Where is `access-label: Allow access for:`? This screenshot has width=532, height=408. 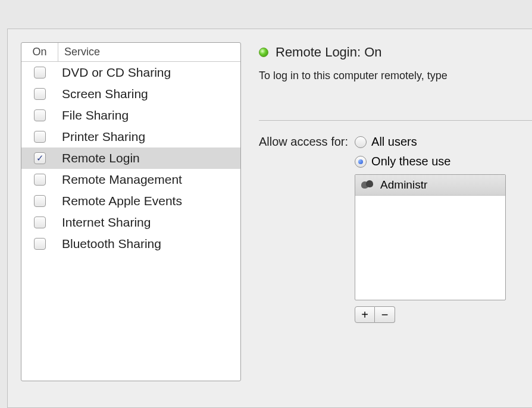
access-label: Allow access for: is located at coordinates (303, 142).